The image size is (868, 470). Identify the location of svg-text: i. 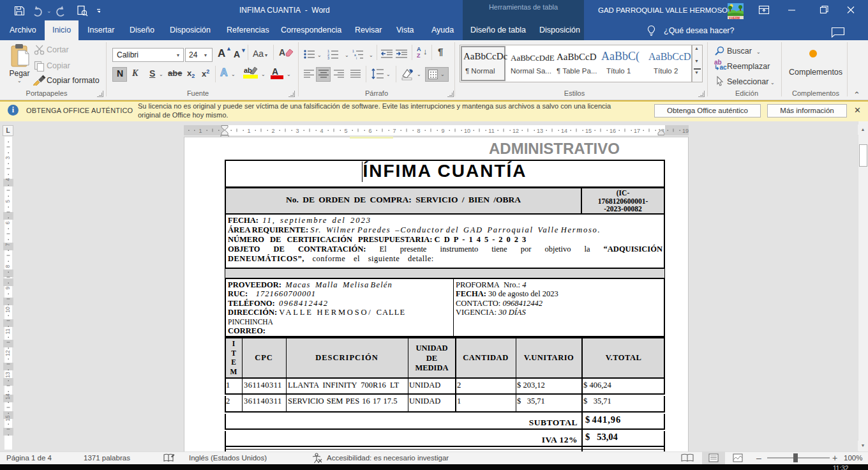
(356, 57).